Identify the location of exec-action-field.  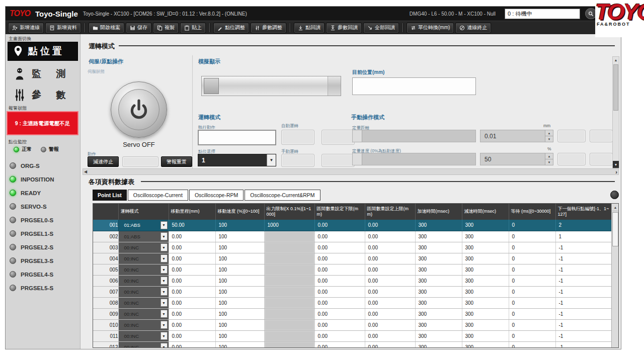
(237, 138).